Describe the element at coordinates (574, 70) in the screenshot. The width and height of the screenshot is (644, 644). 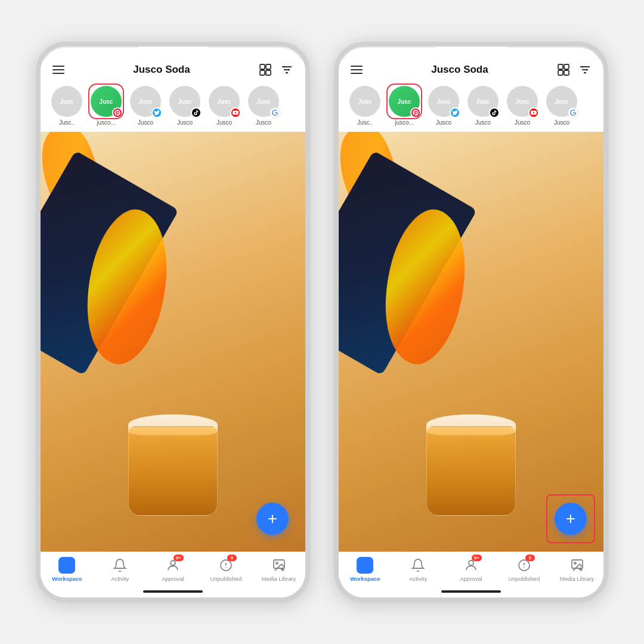
I see `header-icons-right` at that location.